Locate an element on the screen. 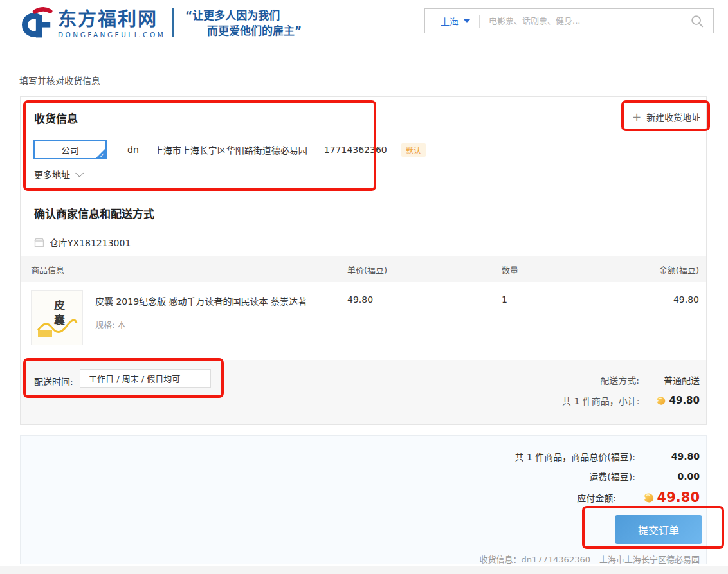 This screenshot has height=574, width=728. default-badge: 默认 is located at coordinates (414, 150).